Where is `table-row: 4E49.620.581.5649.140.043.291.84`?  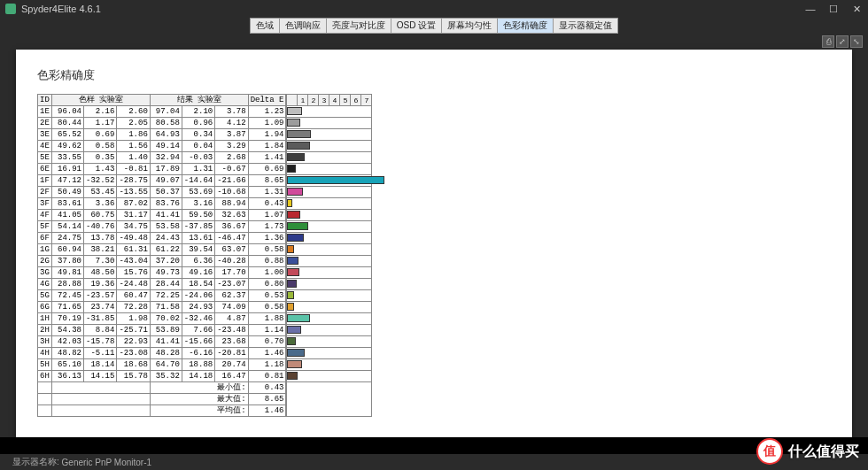
table-row: 4E49.620.581.5649.140.043.291.84 is located at coordinates (162, 147).